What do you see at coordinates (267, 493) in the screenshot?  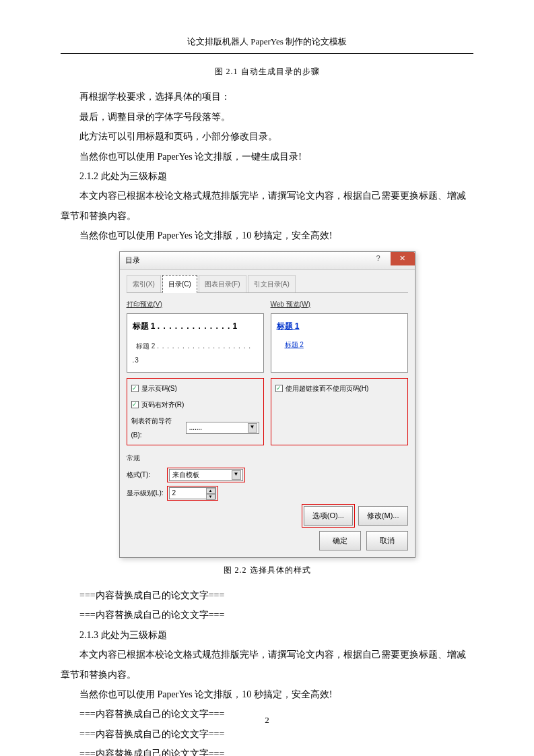 I see `levels-row: 显示级别(L): 2 ▲ ▼` at bounding box center [267, 493].